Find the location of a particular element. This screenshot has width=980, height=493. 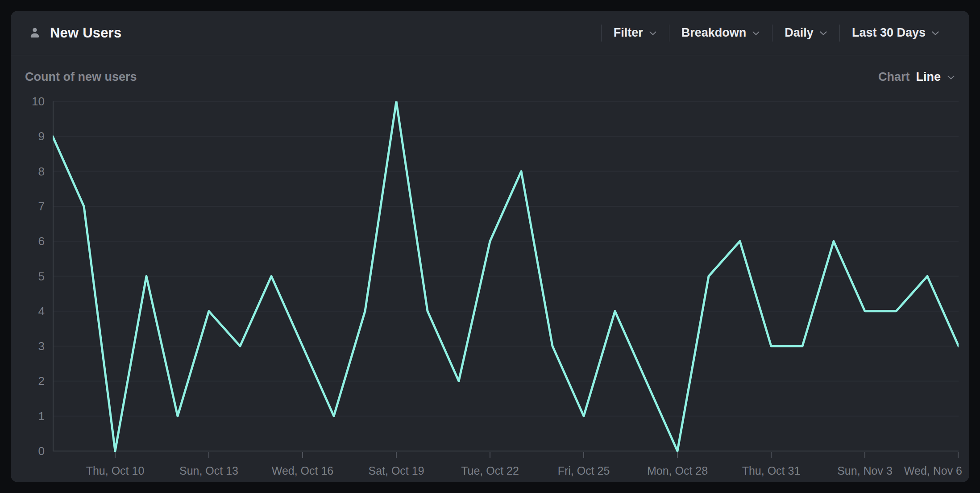

granularity-dropdown: Daily is located at coordinates (806, 33).